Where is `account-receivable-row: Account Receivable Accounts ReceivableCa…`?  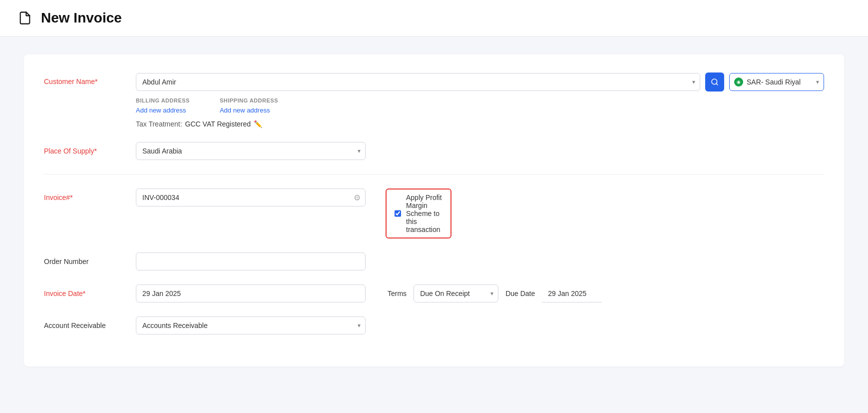
account-receivable-row: Account Receivable Accounts ReceivableCa… is located at coordinates (434, 326).